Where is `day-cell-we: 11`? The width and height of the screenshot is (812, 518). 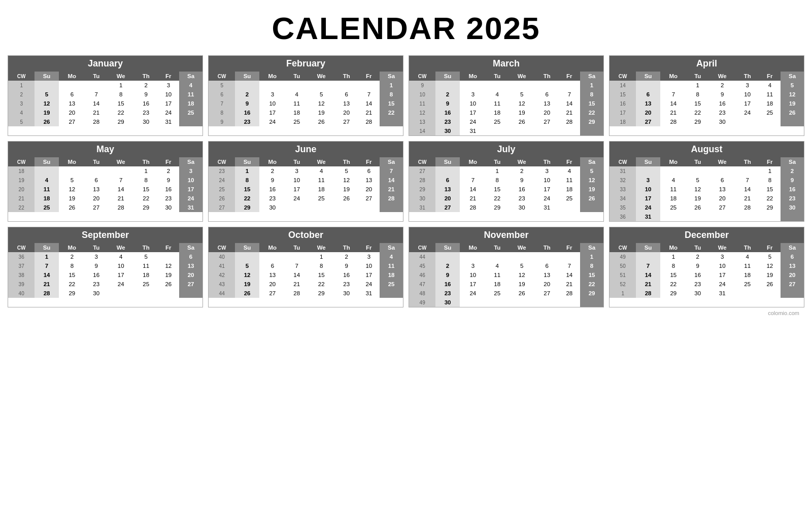 day-cell-we: 11 is located at coordinates (322, 180).